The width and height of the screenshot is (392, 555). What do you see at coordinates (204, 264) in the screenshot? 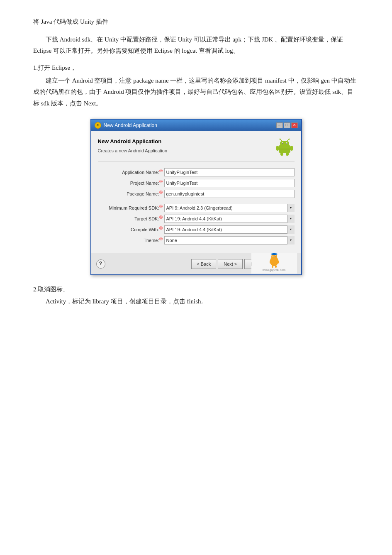
I see `back-button: < Back` at bounding box center [204, 264].